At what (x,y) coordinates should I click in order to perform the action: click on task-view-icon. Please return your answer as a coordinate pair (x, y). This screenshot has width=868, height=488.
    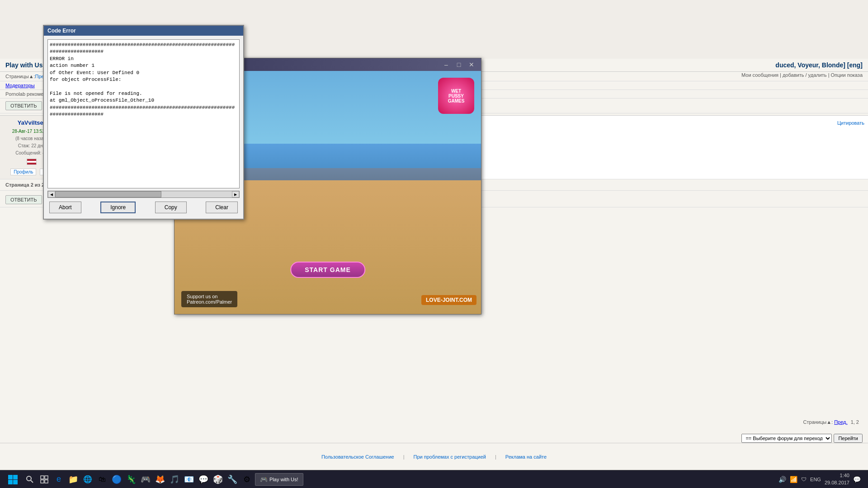
    Looking at the image, I should click on (44, 479).